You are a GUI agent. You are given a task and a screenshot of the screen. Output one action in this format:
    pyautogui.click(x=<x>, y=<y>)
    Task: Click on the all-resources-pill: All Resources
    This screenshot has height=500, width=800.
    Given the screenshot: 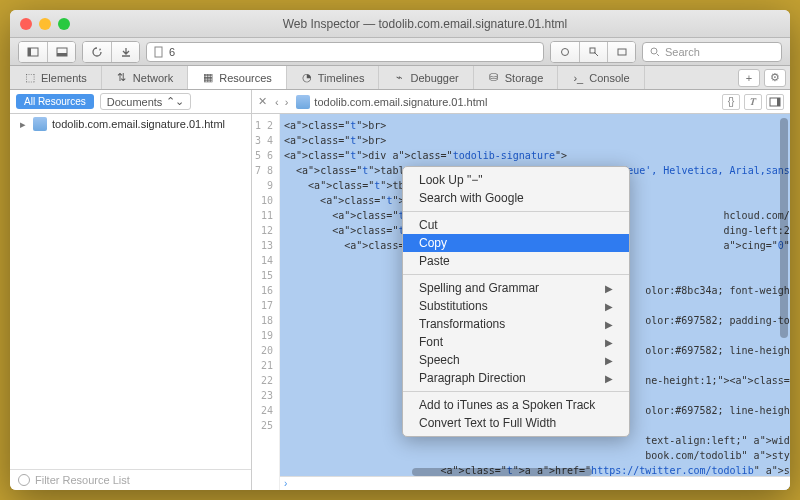 What is the action you would take?
    pyautogui.click(x=55, y=102)
    